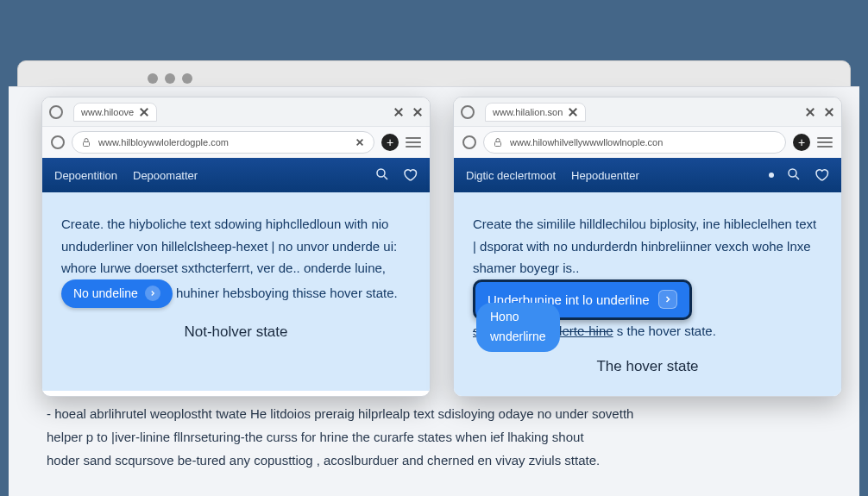  I want to click on url-text: www.hilowhilvellywwwllowlnople.con, so click(587, 142).